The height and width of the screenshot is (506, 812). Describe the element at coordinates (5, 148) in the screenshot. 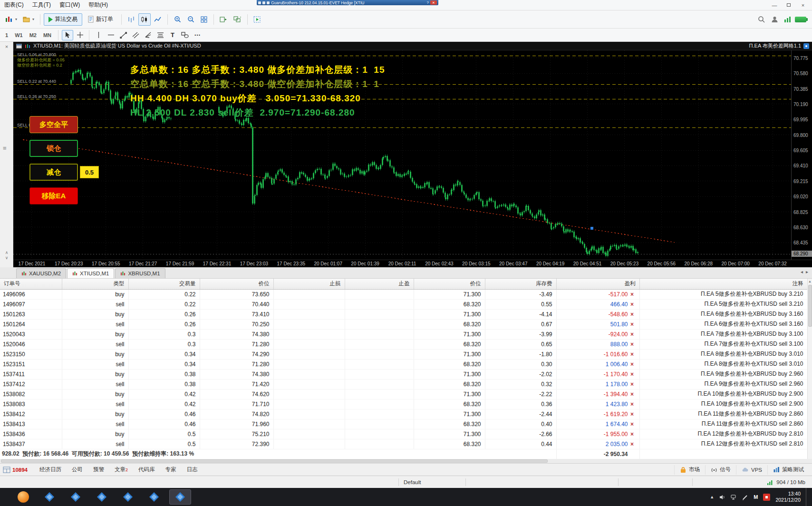

I see `panel-grip-icon: ≡` at that location.